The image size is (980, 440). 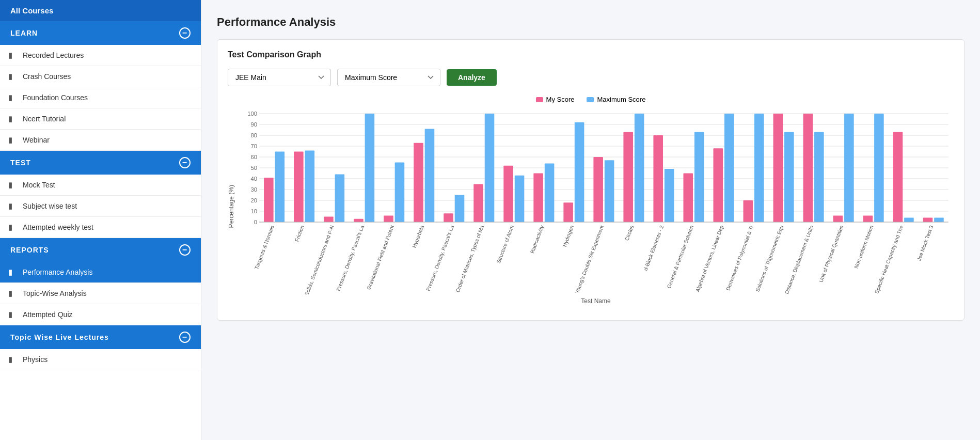 I want to click on chart-title: Test Comparison Graph, so click(x=591, y=55).